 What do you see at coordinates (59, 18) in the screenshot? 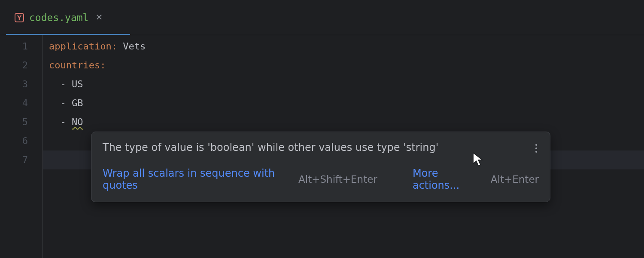
I see `file-tab-label: codes.yaml` at bounding box center [59, 18].